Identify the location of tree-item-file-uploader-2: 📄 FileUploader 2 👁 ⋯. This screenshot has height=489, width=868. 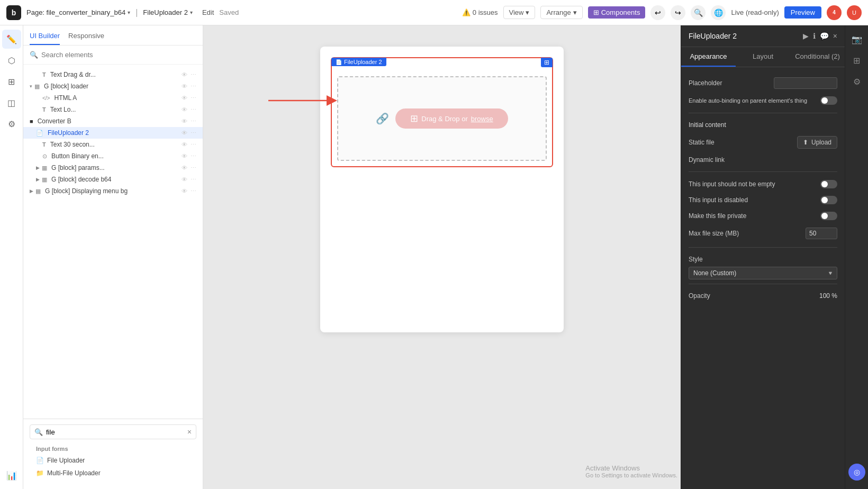
(113, 133).